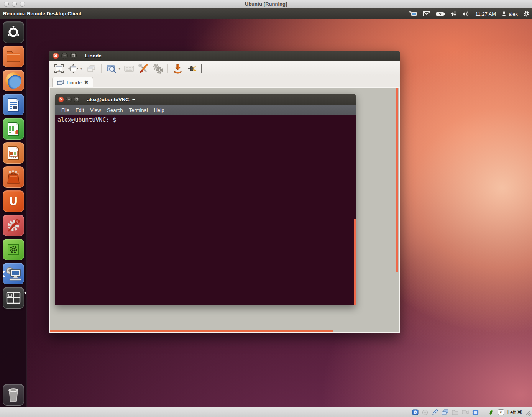  I want to click on writer-document-icon, so click(13, 105).